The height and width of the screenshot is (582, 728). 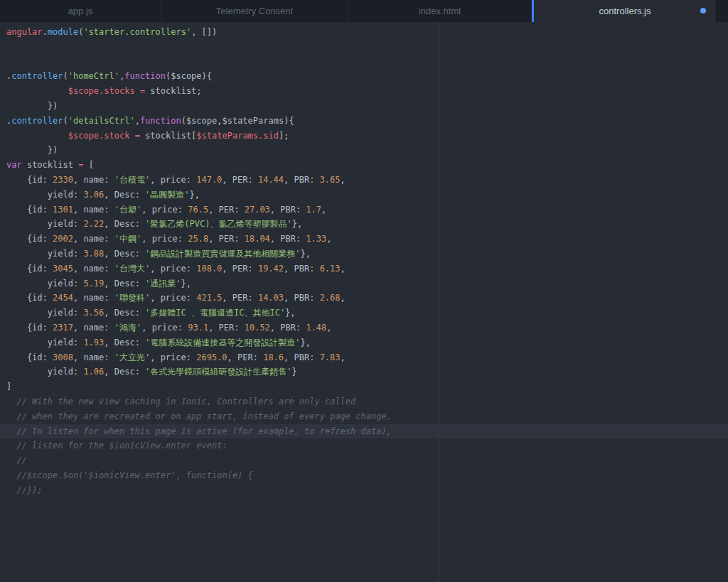 What do you see at coordinates (364, 313) in the screenshot?
I see `code-line-20: yield: 3.56, Desc: '多媒體IC 、電腦週邊IC、其他IC'}…` at bounding box center [364, 313].